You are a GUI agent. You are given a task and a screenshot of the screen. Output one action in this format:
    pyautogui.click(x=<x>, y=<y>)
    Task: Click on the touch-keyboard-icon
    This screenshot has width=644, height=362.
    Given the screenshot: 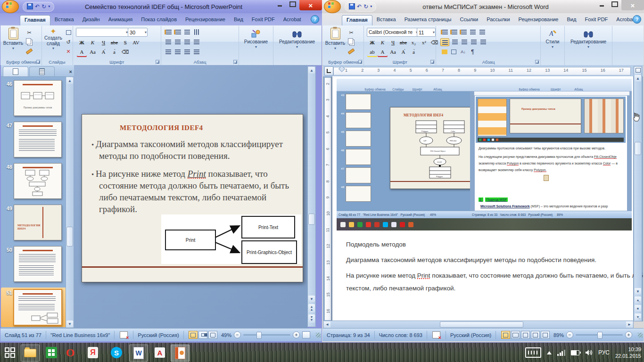 What is the action you would take?
    pyautogui.click(x=533, y=353)
    